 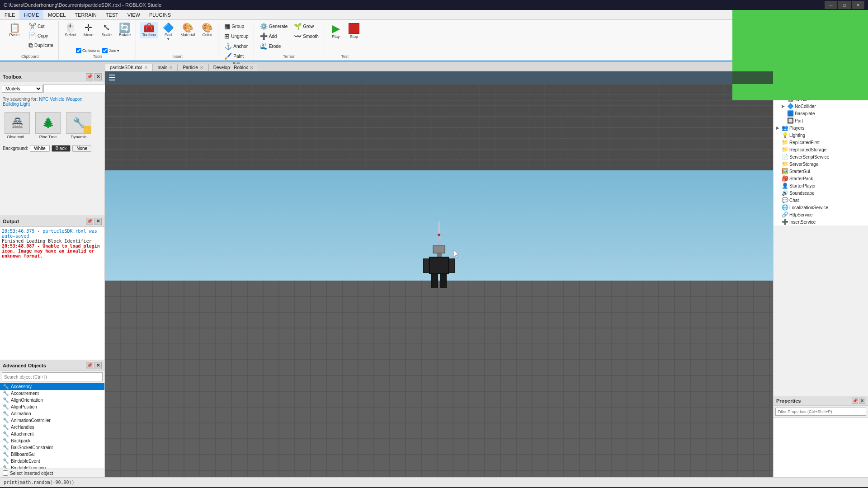 I want to click on tree-starterplayer: ▶ 👤 StarterPlayer, so click(x=821, y=186).